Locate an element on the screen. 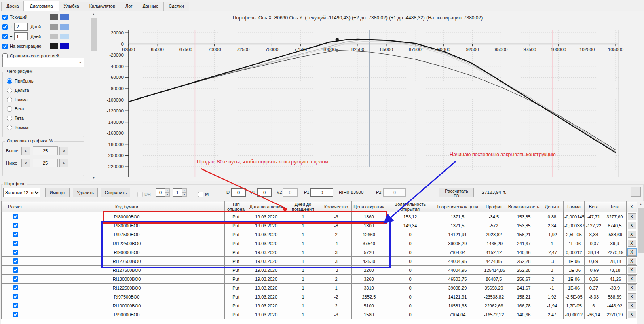 This screenshot has width=644, height=324. radio-Вомма is located at coordinates (10, 128).